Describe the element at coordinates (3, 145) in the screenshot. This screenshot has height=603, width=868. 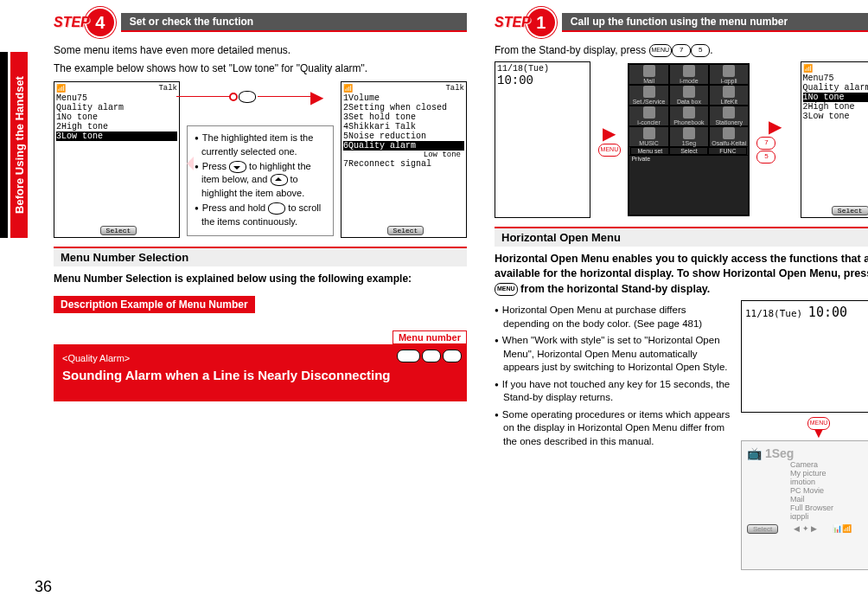
I see `side-accent` at that location.